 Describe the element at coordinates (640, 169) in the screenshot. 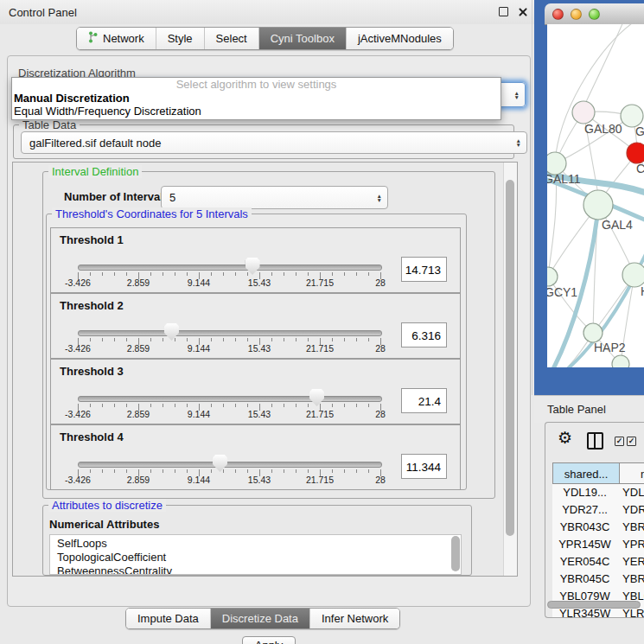

I see `network-node-label: C` at that location.